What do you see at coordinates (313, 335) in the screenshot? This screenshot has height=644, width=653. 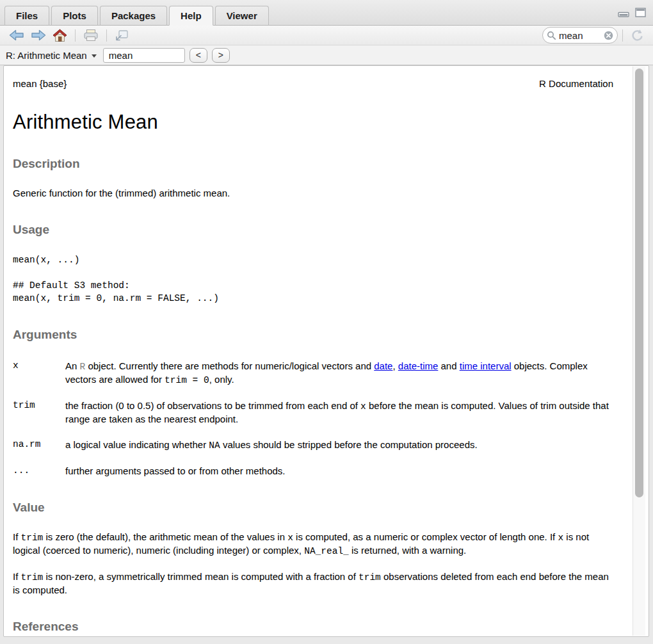 I see `section-heading-arguments: Arguments` at bounding box center [313, 335].